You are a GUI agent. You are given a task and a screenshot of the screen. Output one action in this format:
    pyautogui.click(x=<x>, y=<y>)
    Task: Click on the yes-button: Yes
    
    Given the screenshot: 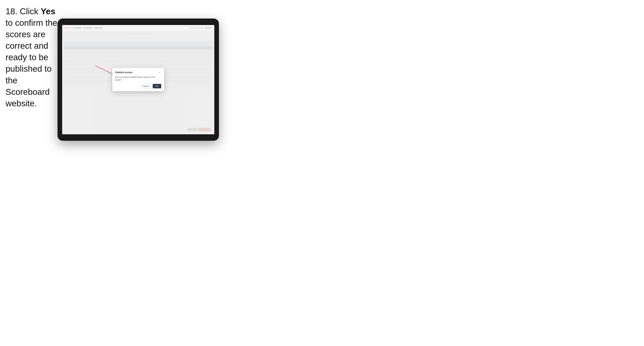 What is the action you would take?
    pyautogui.click(x=157, y=86)
    